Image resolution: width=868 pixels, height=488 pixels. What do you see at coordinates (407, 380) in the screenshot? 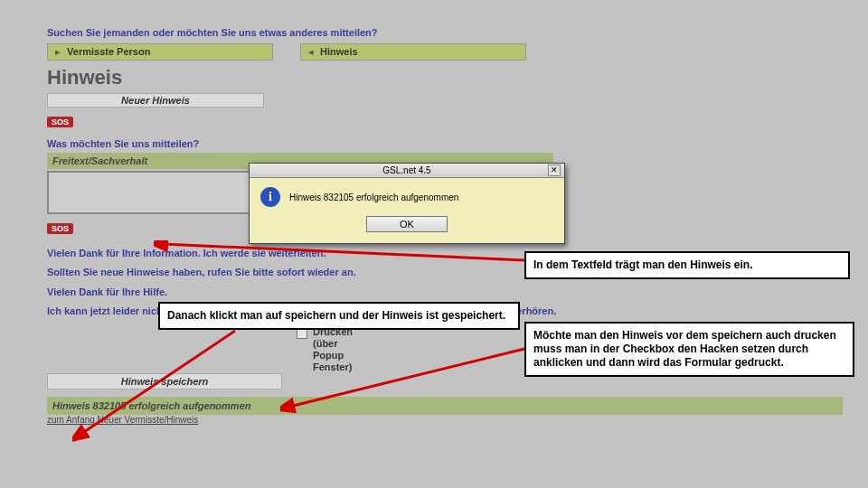
I see `arrow-to-checkbox` at bounding box center [407, 380].